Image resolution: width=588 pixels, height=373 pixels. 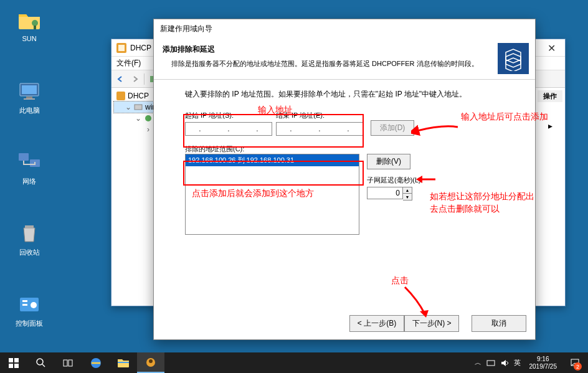 I want to click on node-icon, so click(x=148, y=118).